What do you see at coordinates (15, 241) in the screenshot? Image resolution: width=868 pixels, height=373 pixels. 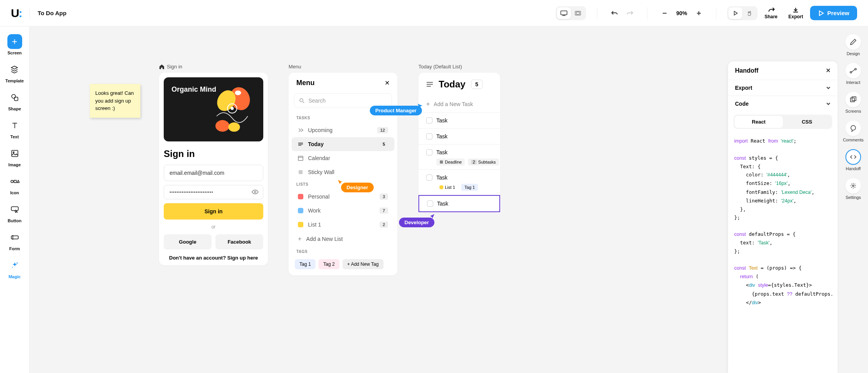 I see `tool-form: Form` at bounding box center [15, 241].